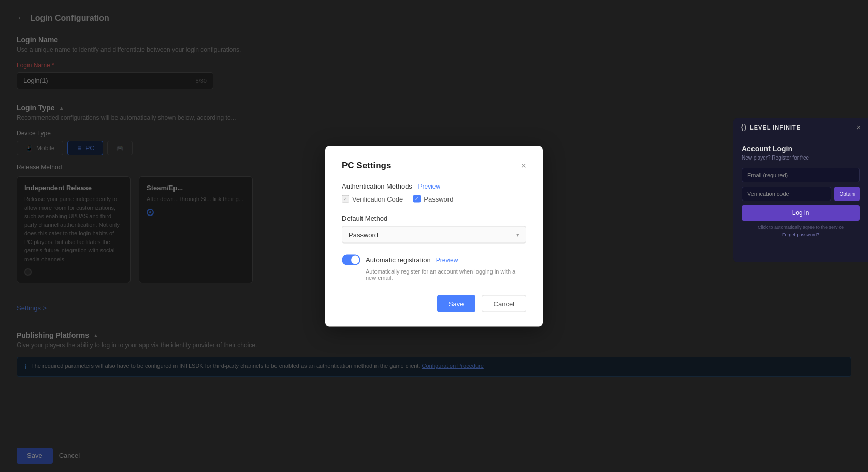  I want to click on preview-forget-link: Forget password?, so click(801, 235).